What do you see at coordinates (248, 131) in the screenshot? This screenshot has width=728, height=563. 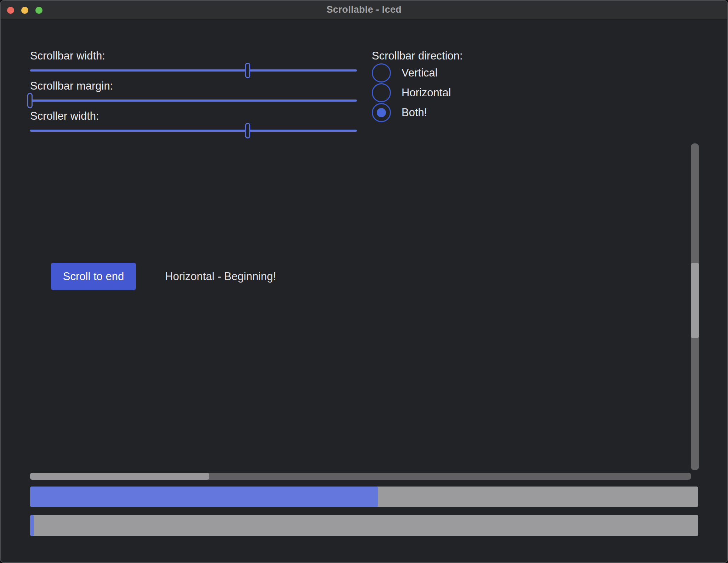 I see `scroller-width-slider-handle` at bounding box center [248, 131].